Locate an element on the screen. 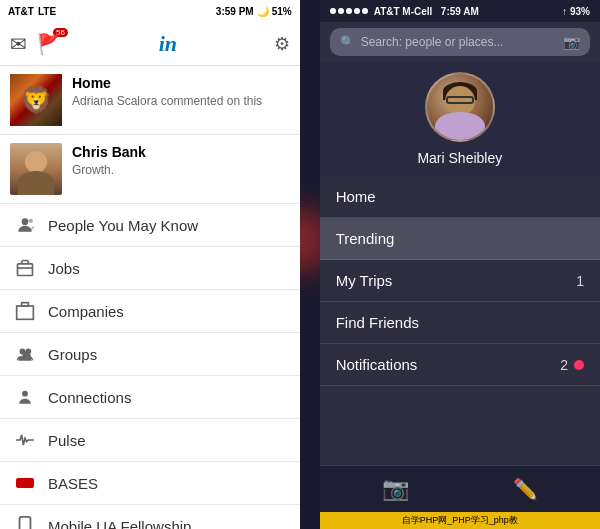  feed-avatar-lion: 🦁 is located at coordinates (36, 100).